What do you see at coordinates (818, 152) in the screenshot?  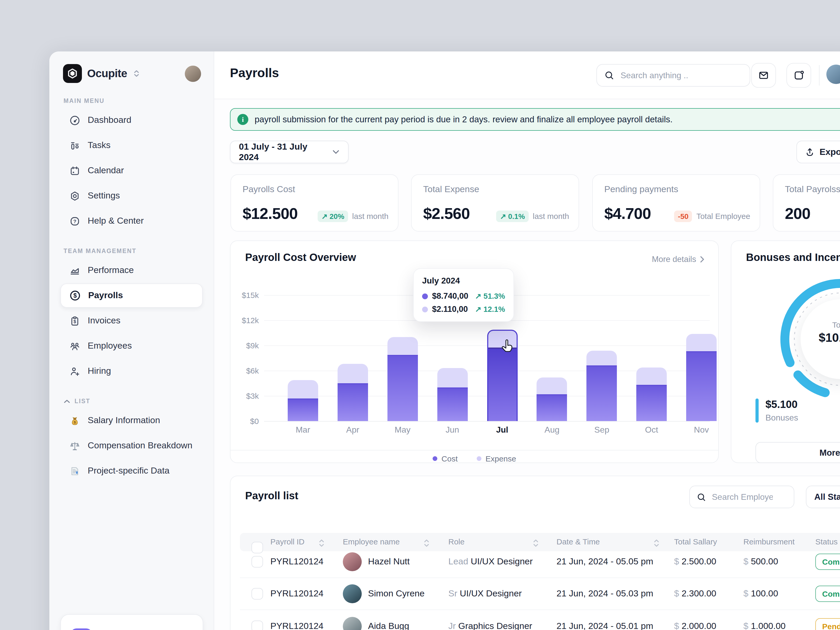 I see `export-button: Export` at bounding box center [818, 152].